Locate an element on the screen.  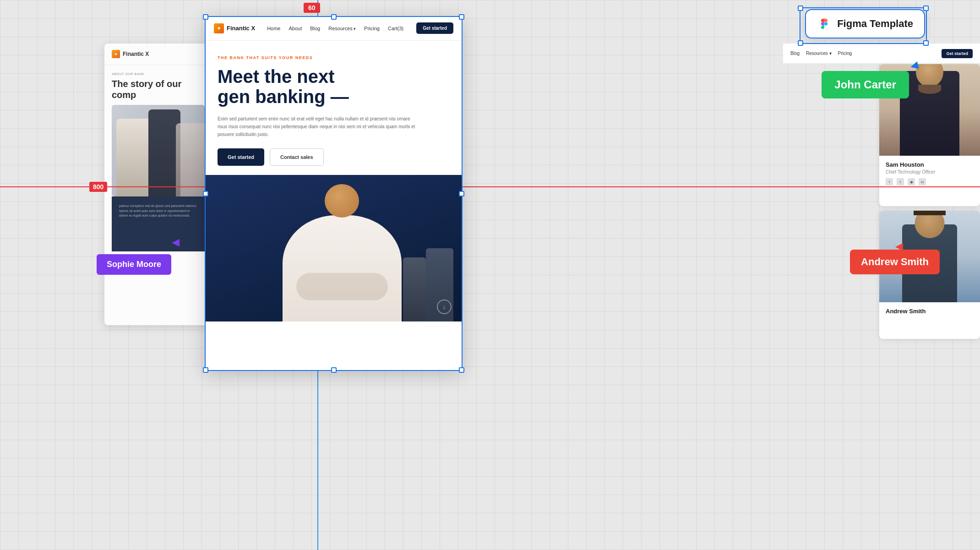
right-partial-nav: Blog Resources ▾ Pricing Get started is located at coordinates (882, 54).